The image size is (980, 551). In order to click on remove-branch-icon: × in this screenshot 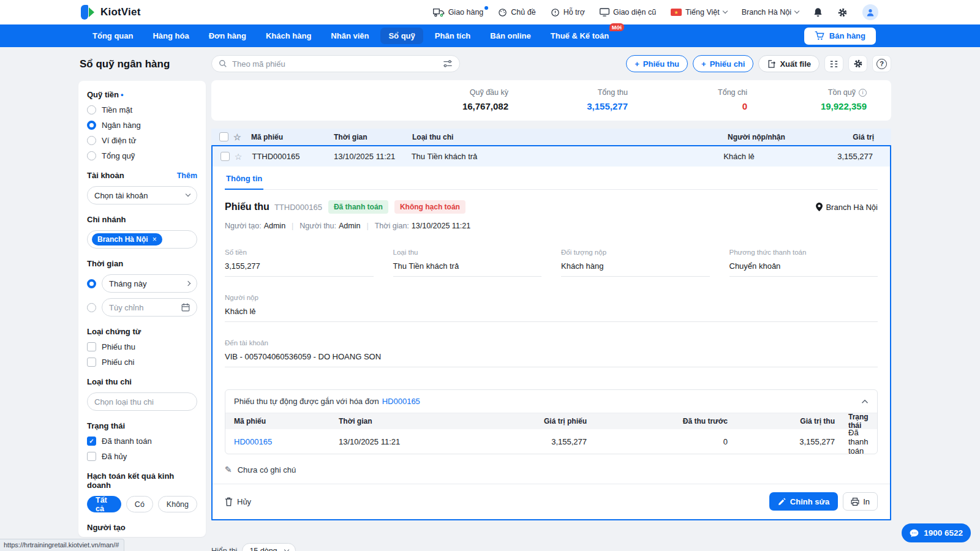, I will do `click(154, 239)`.